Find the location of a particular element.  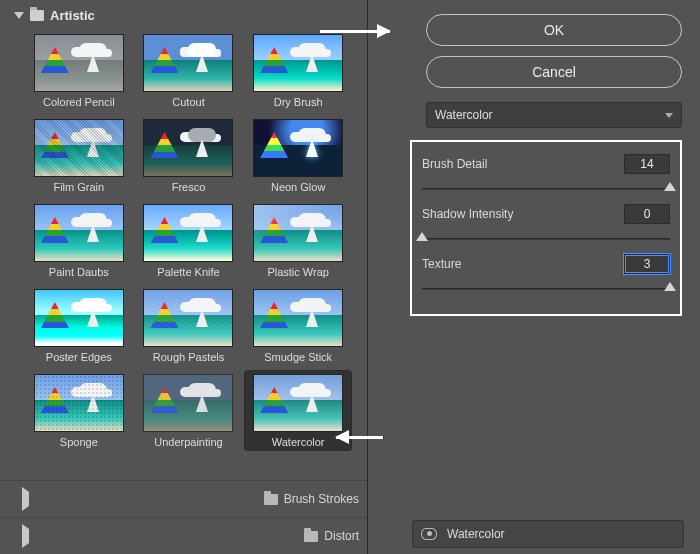

filter-thumb-label: Paint Daubs is located at coordinates (79, 272).